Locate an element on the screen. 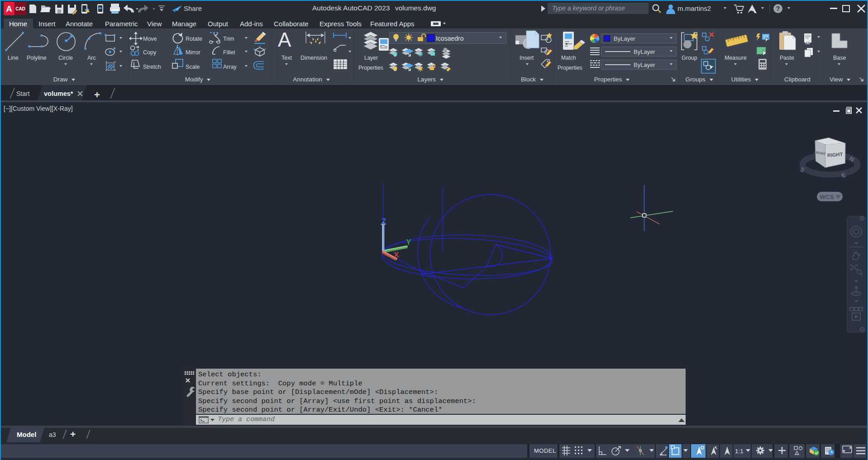 This screenshot has width=868, height=460. svg-text: 1:1 is located at coordinates (739, 451).